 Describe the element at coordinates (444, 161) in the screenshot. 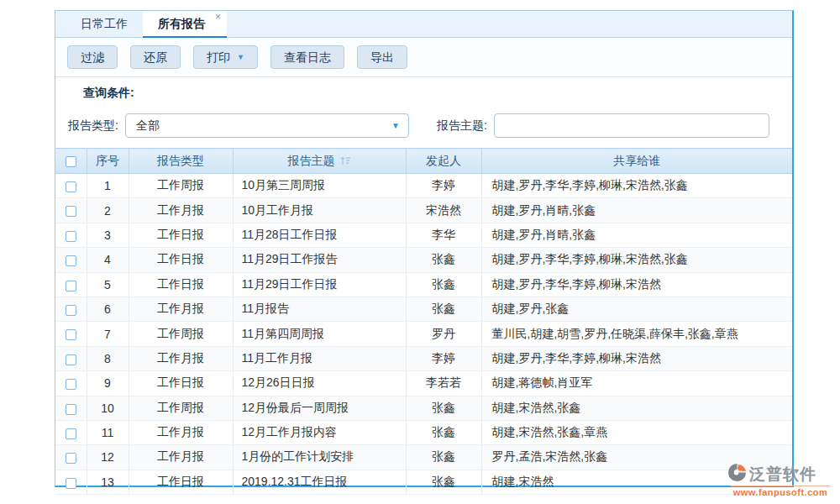

I see `column-header-initiator: 发起人` at that location.